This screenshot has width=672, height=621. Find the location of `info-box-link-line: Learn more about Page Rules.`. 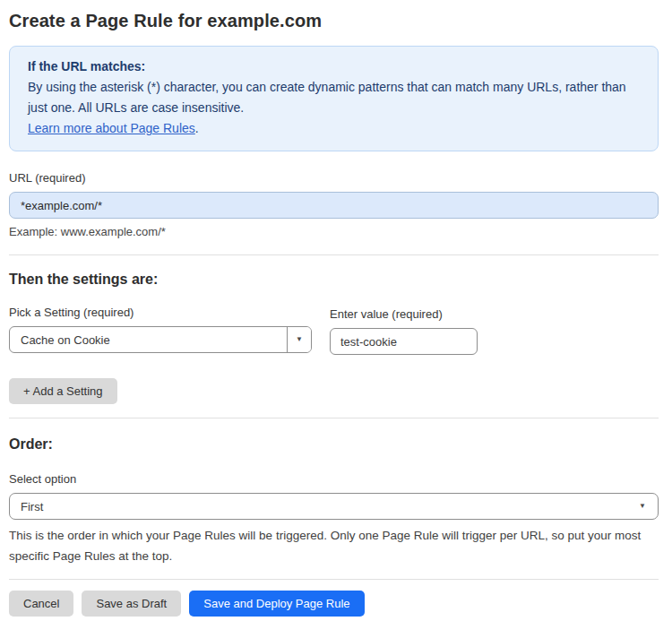

info-box-link-line: Learn more about Page Rules. is located at coordinates (333, 129).